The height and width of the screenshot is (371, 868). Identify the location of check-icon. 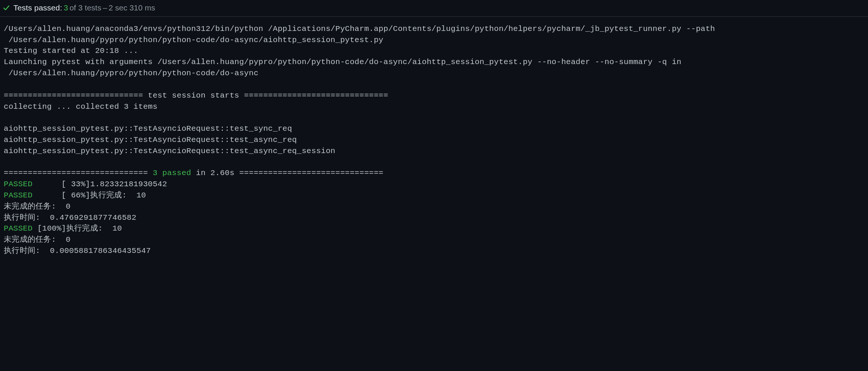
(6, 8).